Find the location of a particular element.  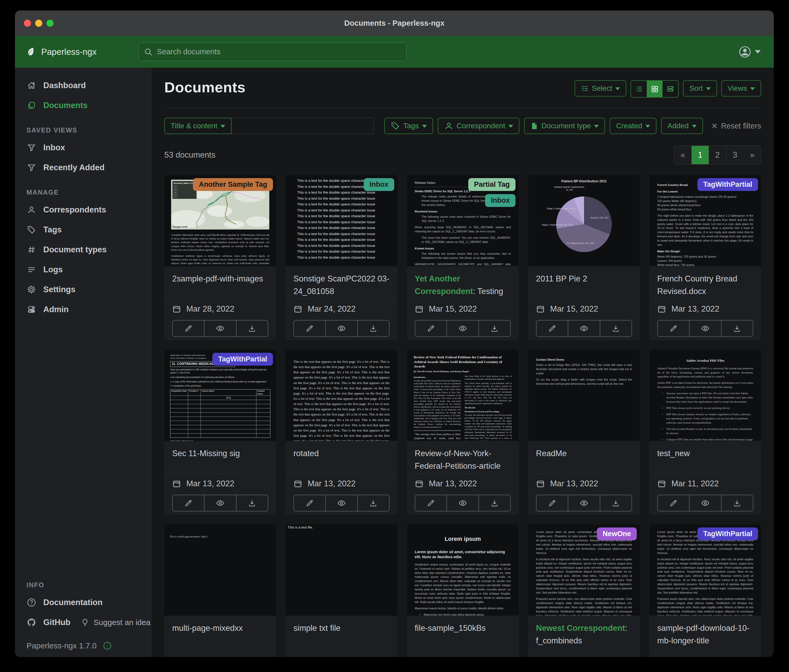

document-title: Newest Correspondent: f_combineds is located at coordinates (584, 635).